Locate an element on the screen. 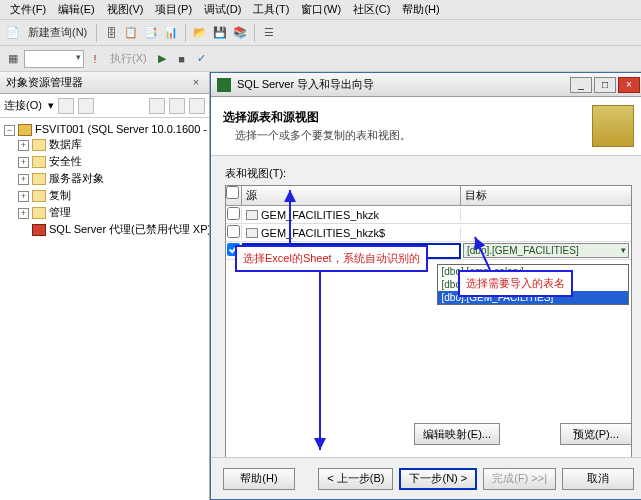  menu-view: 视图(V) is located at coordinates (126, 10).